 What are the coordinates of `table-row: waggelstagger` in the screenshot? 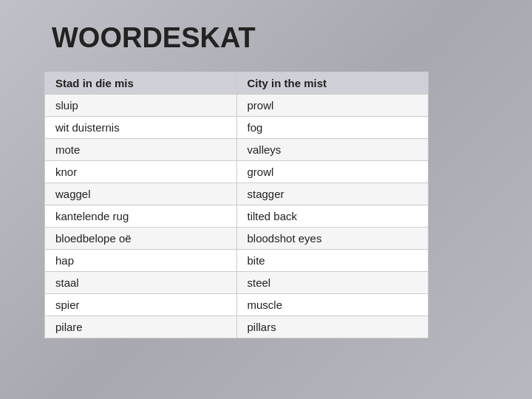 It's located at (236, 194).